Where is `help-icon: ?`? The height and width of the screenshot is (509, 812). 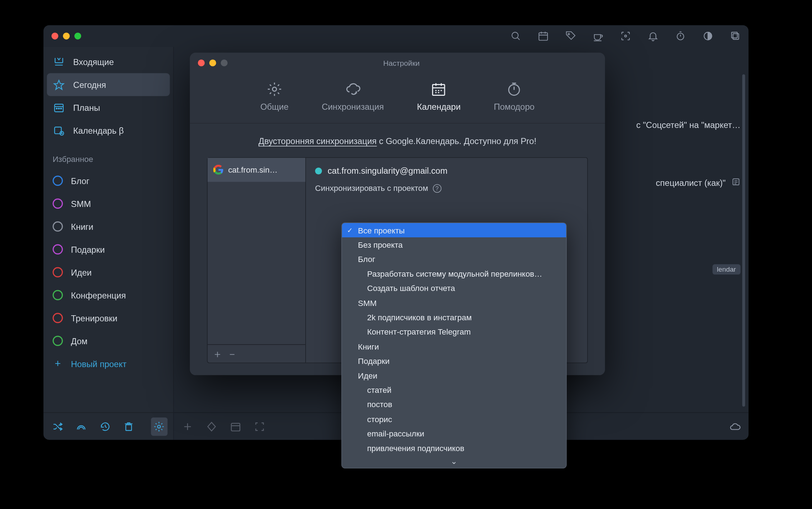
help-icon: ? is located at coordinates (437, 188).